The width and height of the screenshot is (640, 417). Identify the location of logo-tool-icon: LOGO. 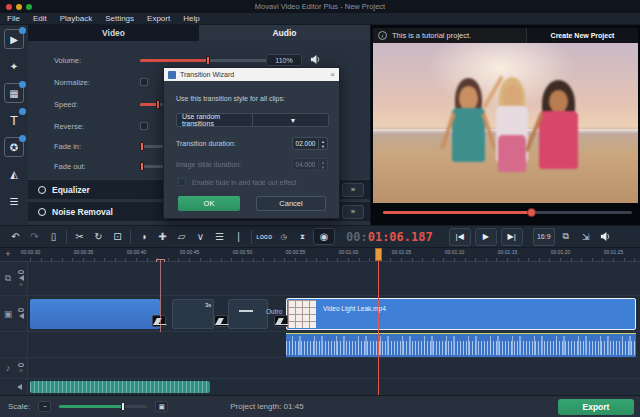
(264, 236).